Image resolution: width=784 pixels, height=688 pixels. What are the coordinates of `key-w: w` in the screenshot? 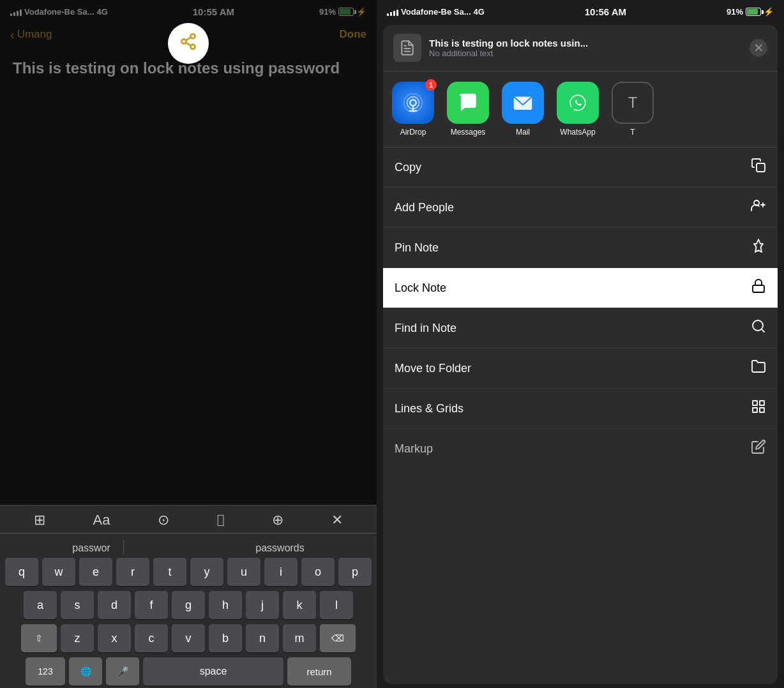 It's located at (59, 572).